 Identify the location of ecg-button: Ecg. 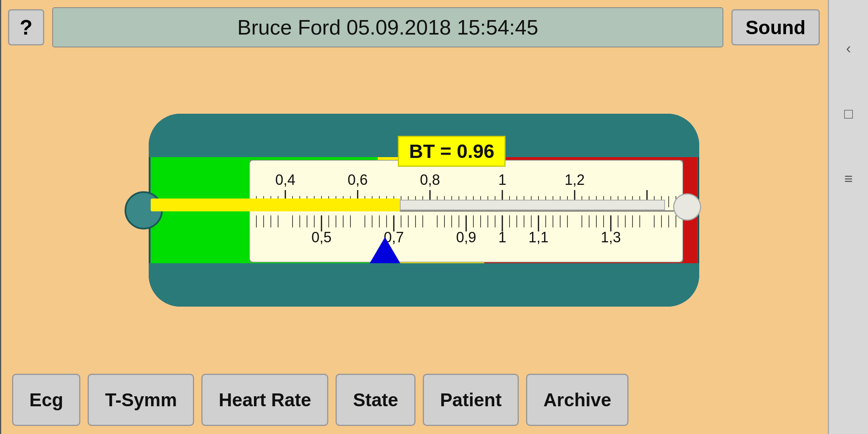
(46, 400).